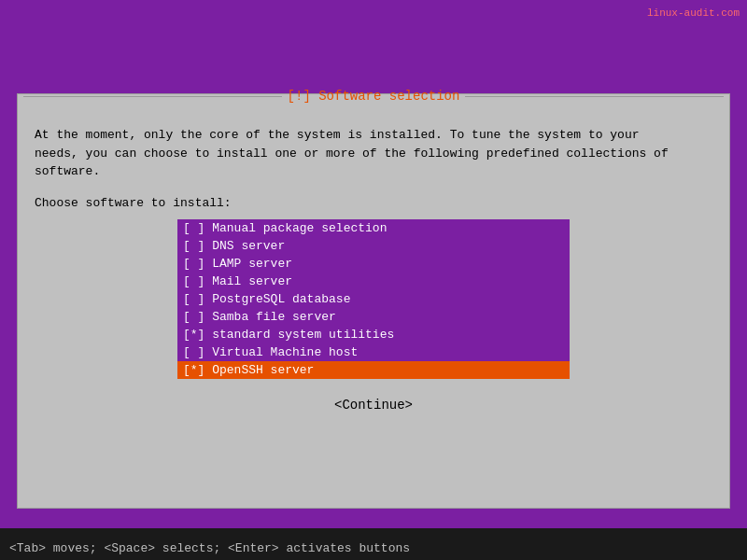 This screenshot has height=560, width=747. I want to click on title-line-right, so click(594, 97).